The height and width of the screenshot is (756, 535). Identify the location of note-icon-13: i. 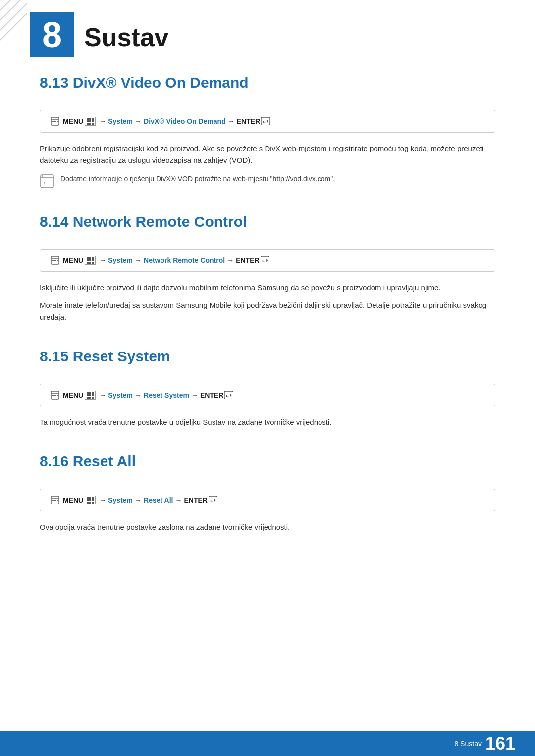
(47, 181).